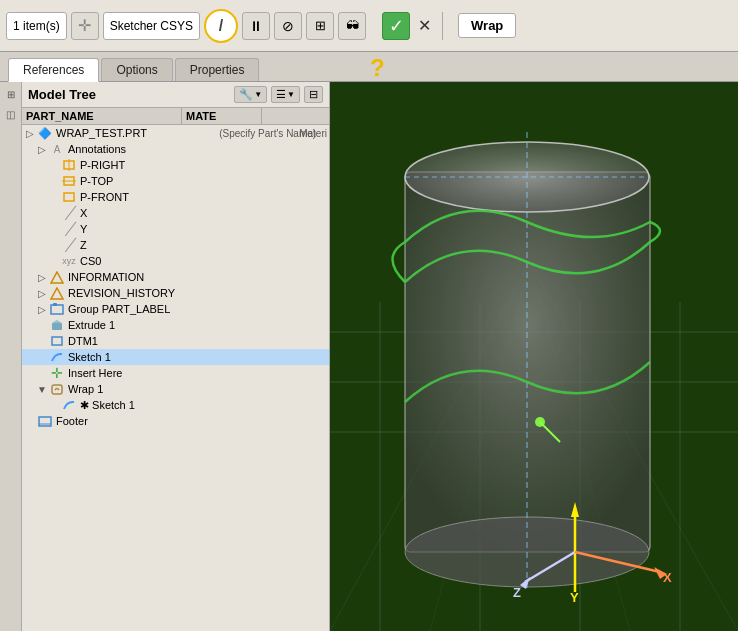 The width and height of the screenshot is (738, 631). I want to click on axis-x-icon: ╱, so click(69, 213).